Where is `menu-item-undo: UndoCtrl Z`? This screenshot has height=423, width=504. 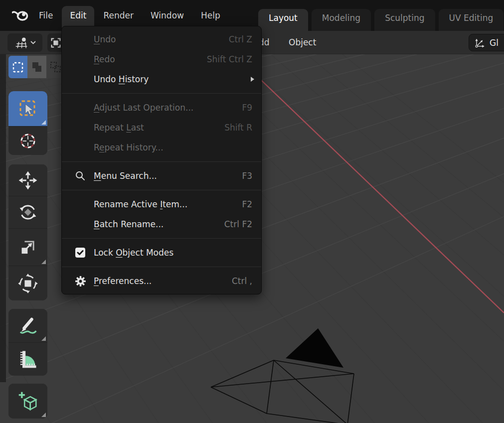
menu-item-undo: UndoCtrl Z is located at coordinates (162, 39).